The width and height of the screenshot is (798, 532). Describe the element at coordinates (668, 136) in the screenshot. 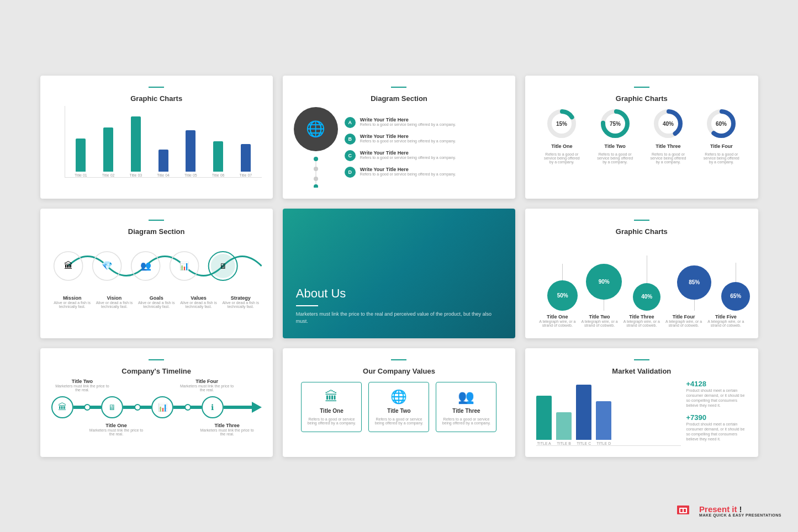

I see `donut-3: 40% Title Three Refers to a good or serv…` at that location.